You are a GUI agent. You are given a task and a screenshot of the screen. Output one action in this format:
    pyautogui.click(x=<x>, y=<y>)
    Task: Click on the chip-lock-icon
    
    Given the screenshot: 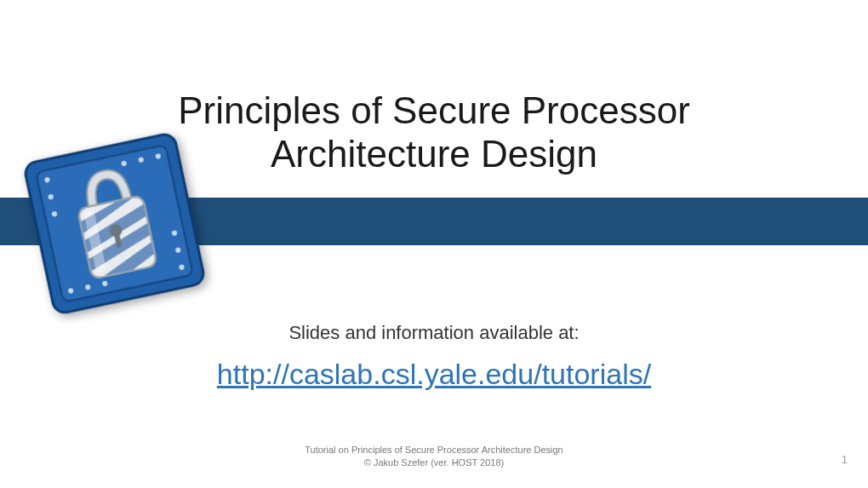 What is the action you would take?
    pyautogui.click(x=114, y=223)
    